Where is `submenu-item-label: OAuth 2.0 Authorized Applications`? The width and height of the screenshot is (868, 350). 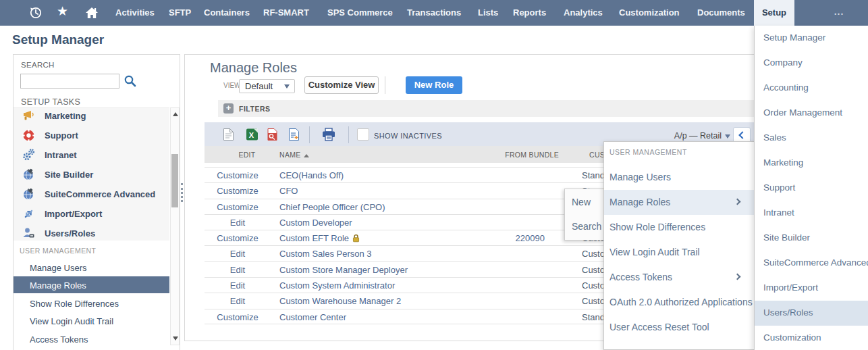
submenu-item-label: OAuth 2.0 Authorized Applications is located at coordinates (681, 302).